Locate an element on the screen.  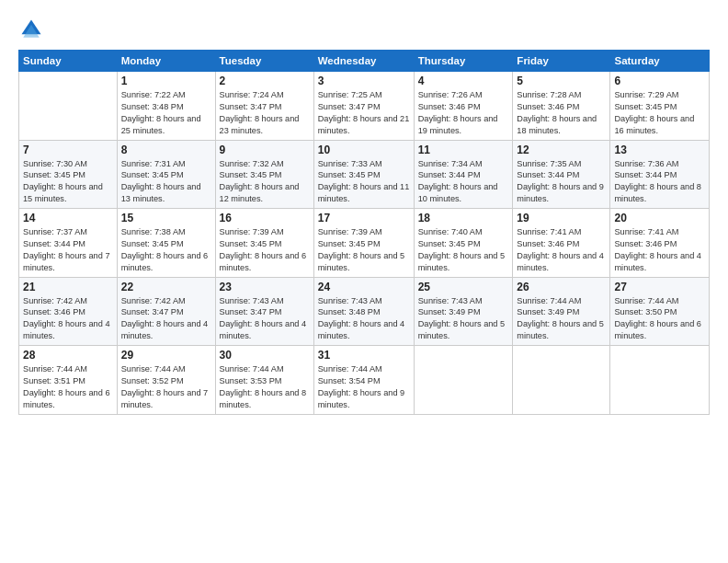
day-info: Sunrise: 7:24 AMSunset: 3:47 PMDaylight:… is located at coordinates (265, 113).